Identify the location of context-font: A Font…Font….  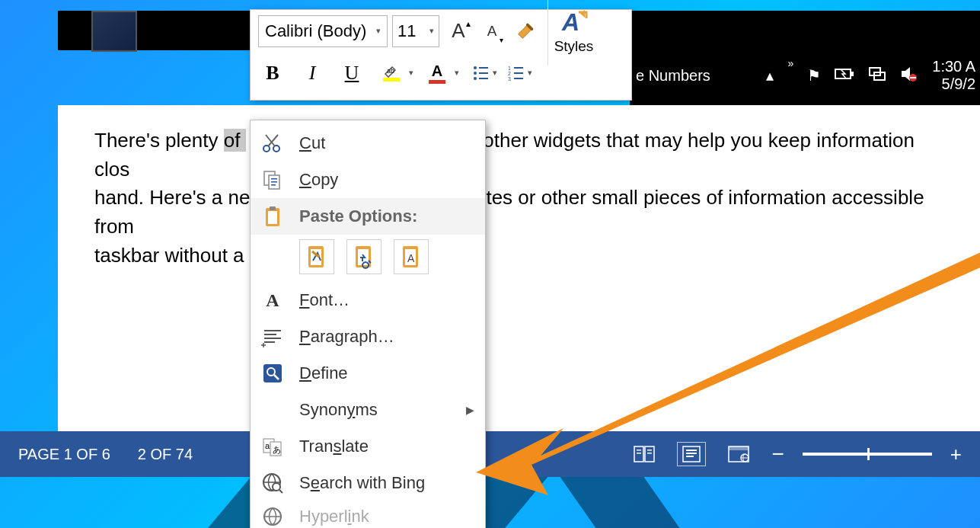
(368, 300).